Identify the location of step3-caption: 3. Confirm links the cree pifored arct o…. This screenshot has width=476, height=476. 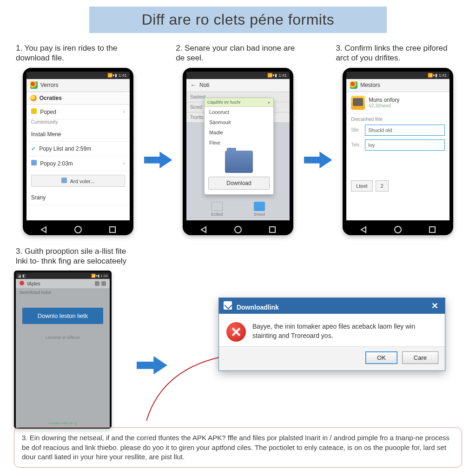
(398, 53).